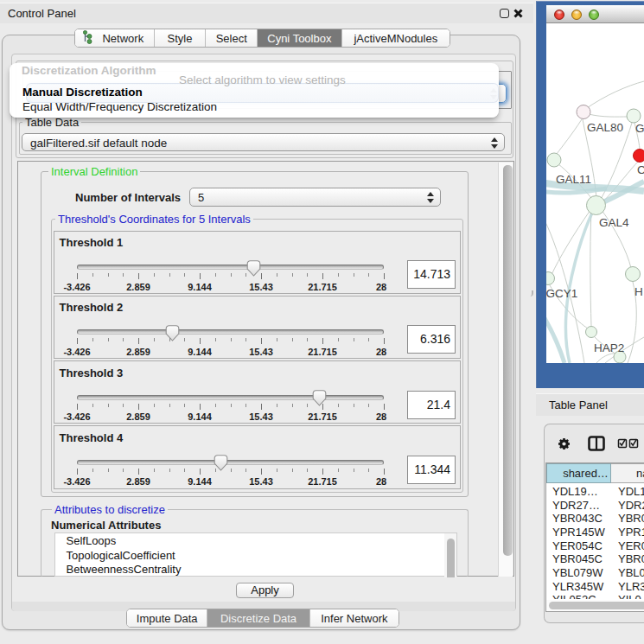 The image size is (644, 644). I want to click on svg-text: GA, so click(640, 128).